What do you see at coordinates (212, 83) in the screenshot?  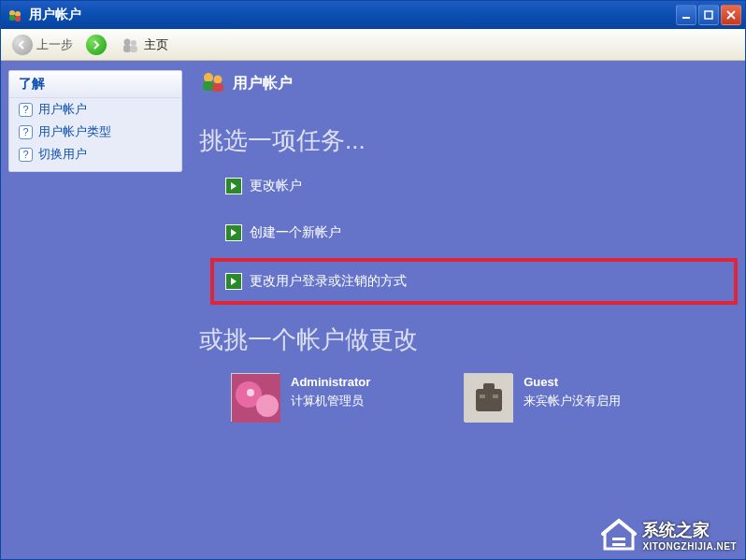 I see `user-accounts-icon` at bounding box center [212, 83].